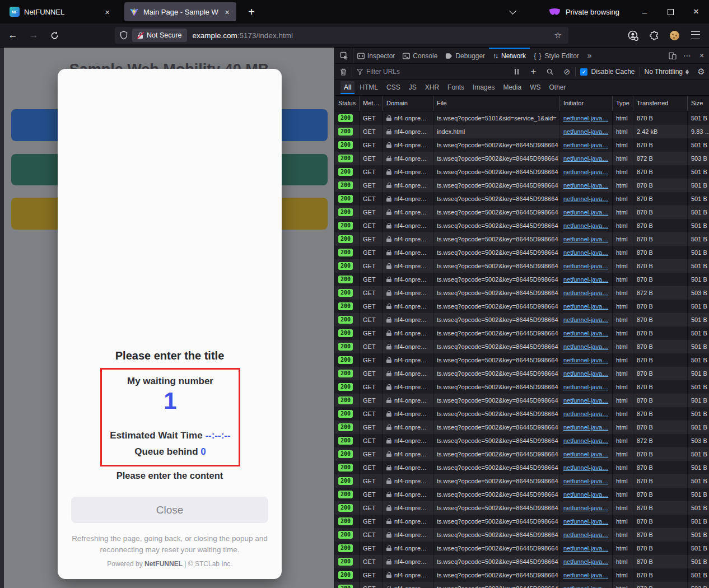 Image resolution: width=709 pixels, height=588 pixels. Describe the element at coordinates (170, 510) in the screenshot. I see `modal-close-button: Close` at that location.